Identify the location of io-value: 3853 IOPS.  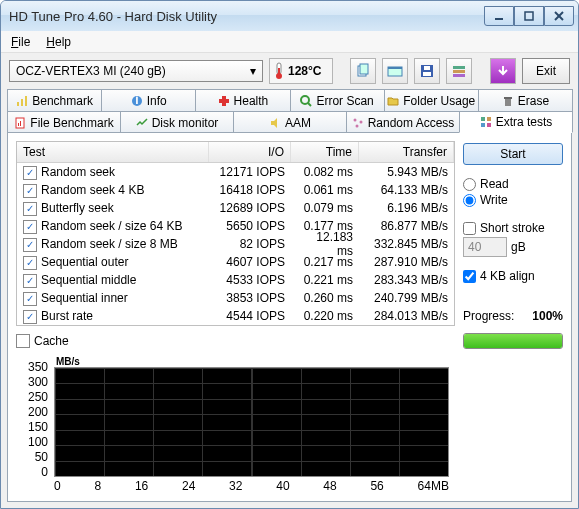
(250, 298).